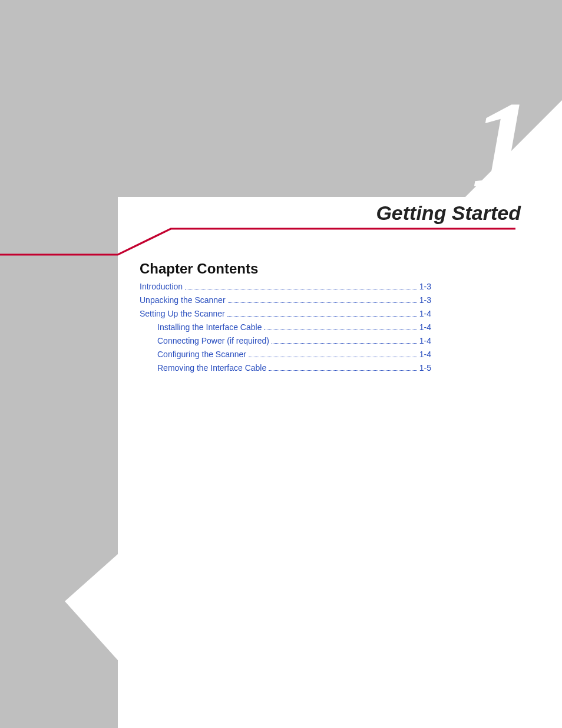  Describe the element at coordinates (448, 213) in the screenshot. I see `chapter-title: Getting Started` at that location.